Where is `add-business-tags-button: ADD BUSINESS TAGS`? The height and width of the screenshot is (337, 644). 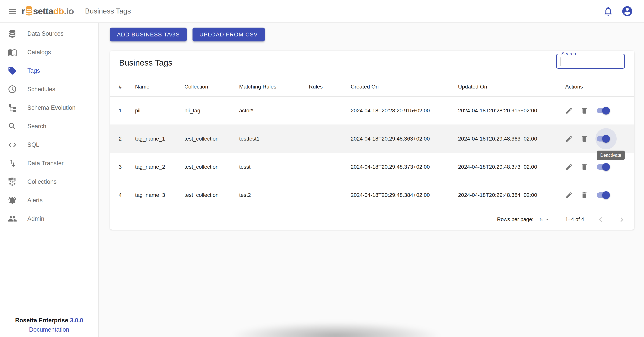 add-business-tags-button: ADD BUSINESS TAGS is located at coordinates (148, 35).